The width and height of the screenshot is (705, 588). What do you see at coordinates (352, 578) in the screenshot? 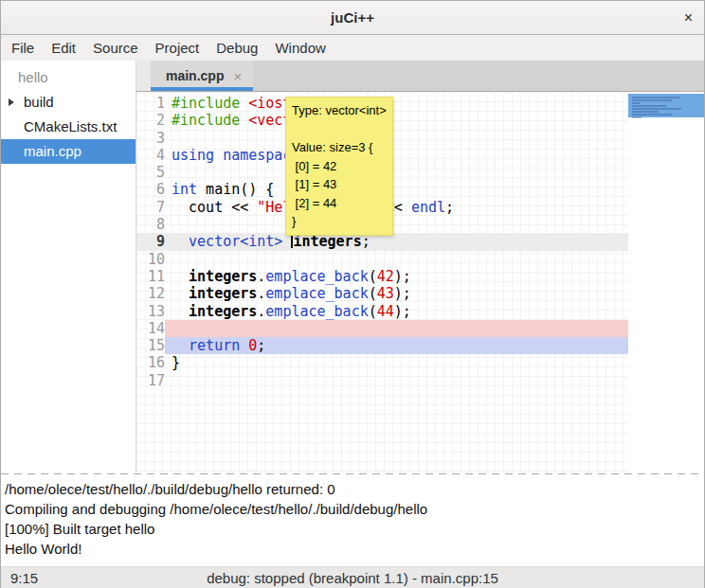
I see `status-bar: 9:15 debug: stopped (breakpoint 1.1) - m…` at bounding box center [352, 578].